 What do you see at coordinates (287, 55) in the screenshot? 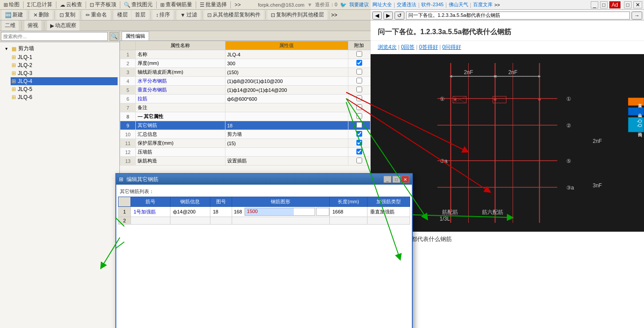
I see `prop-row-value: JLQ-4` at bounding box center [287, 55].